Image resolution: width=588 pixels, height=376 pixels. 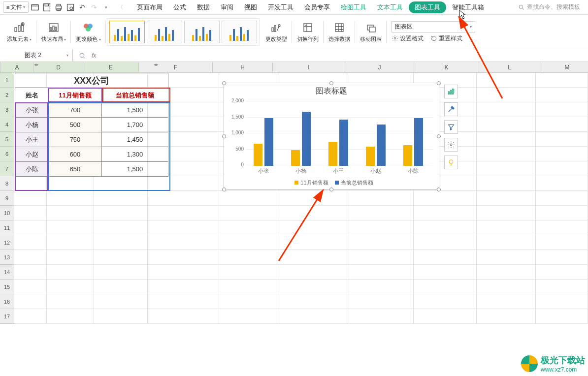 What do you see at coordinates (35, 7) in the screenshot?
I see `open-icon` at bounding box center [35, 7].